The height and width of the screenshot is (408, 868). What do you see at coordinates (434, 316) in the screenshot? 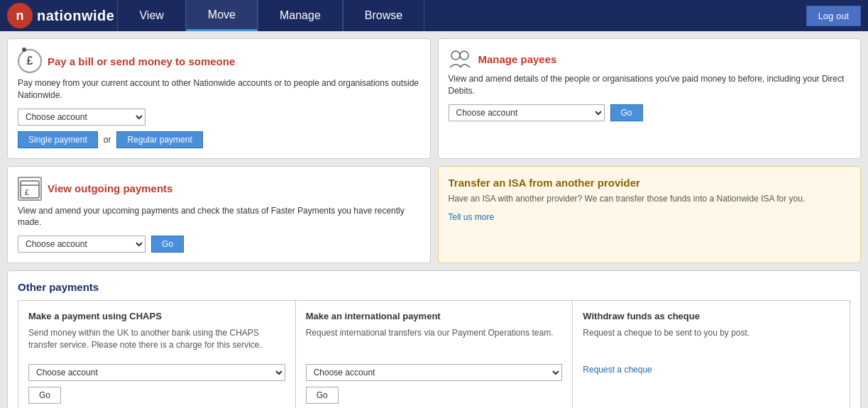
I see `international-title: Make an international payment` at bounding box center [434, 316].